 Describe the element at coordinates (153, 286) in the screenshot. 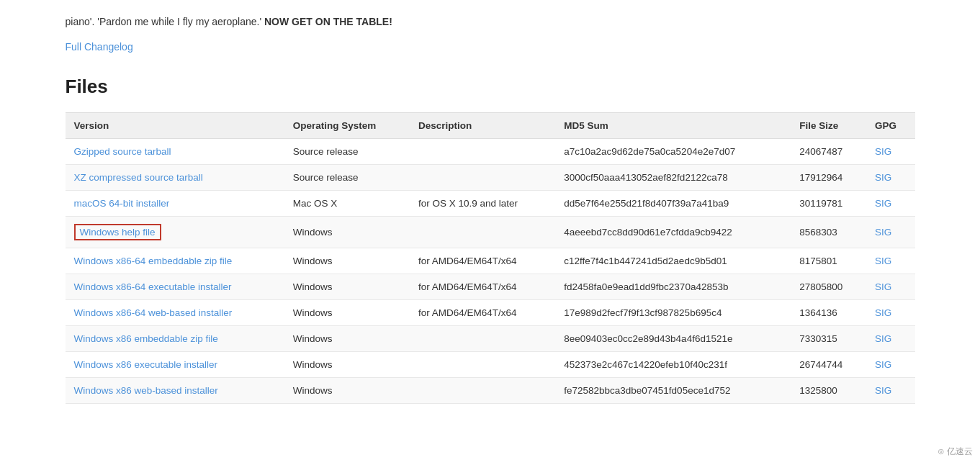

I see `file-version-link: Windows x86-64 executable installer` at that location.